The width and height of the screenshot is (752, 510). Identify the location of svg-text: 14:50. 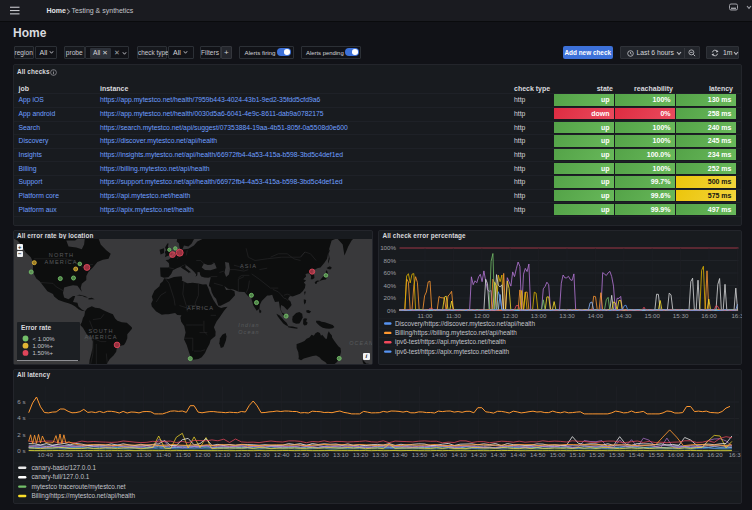
(537, 454).